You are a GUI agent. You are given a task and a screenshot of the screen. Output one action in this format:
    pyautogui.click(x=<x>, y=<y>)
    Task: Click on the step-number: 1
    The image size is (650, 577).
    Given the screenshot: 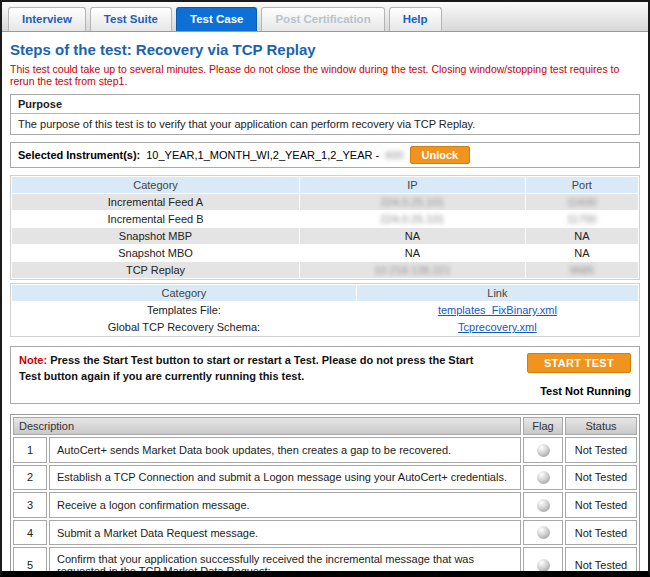 What is the action you would take?
    pyautogui.click(x=30, y=450)
    